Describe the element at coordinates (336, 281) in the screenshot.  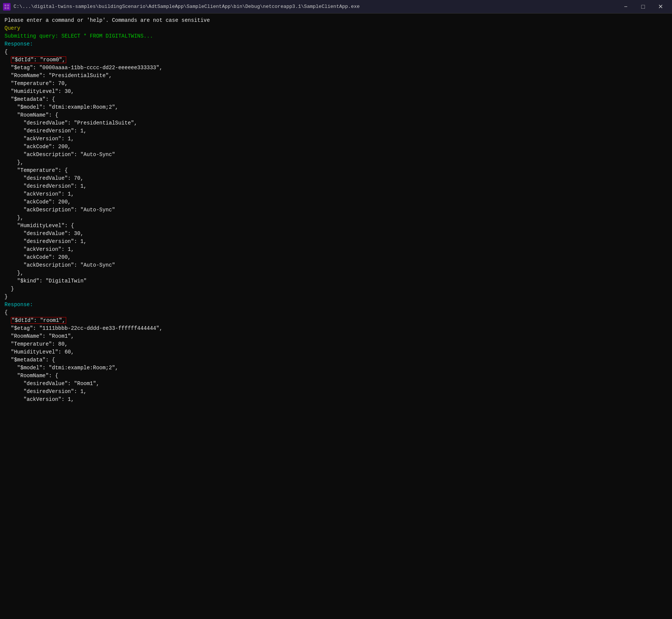
I see `room0-kind: "$kind": "DigitalTwin"` at that location.